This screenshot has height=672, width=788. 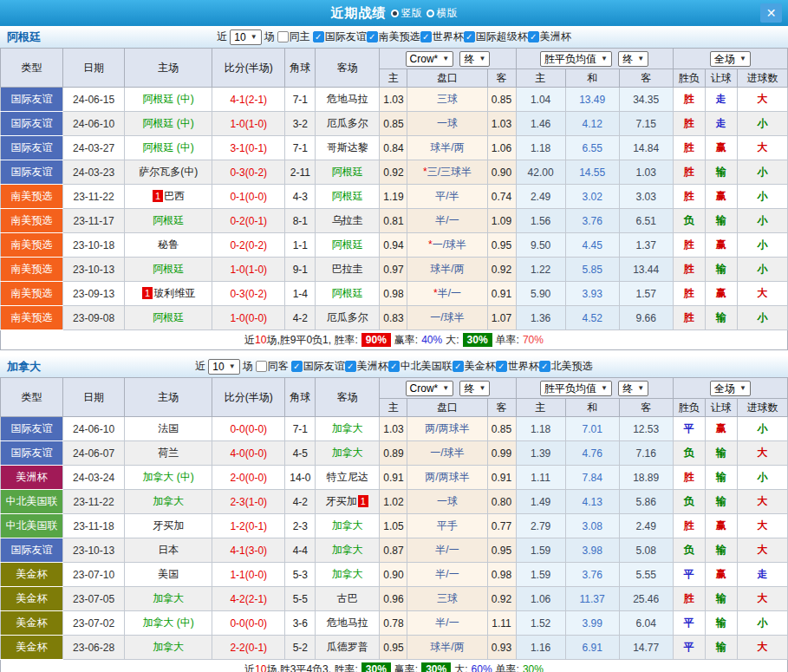 What do you see at coordinates (442, 366) in the screenshot?
I see `cup-filters: ✓国际友谊✓美洲杯✓中北美国联✓美金杯✓世界杯✓北美预选` at bounding box center [442, 366].